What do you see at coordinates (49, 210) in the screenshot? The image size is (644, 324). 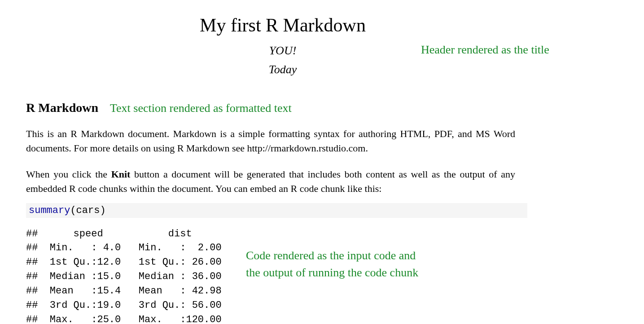 I see `code-keyword: summary` at bounding box center [49, 210].